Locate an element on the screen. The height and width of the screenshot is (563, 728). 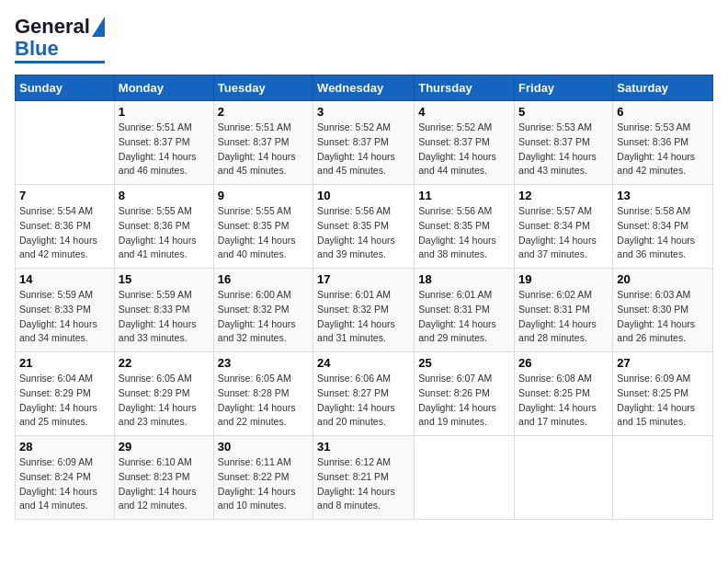
day-number: 25 is located at coordinates (464, 362).